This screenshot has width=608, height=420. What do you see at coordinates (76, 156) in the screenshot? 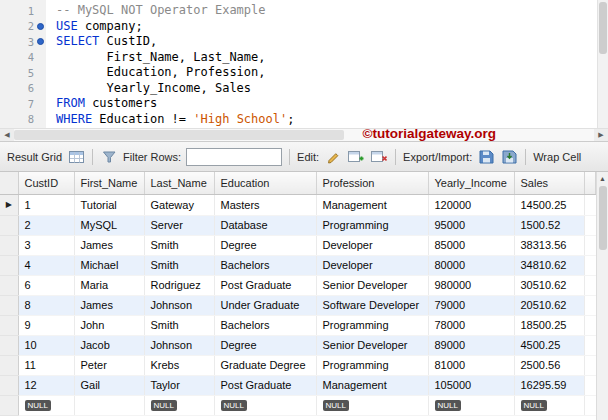
I see `result-grid-icon` at bounding box center [76, 156].